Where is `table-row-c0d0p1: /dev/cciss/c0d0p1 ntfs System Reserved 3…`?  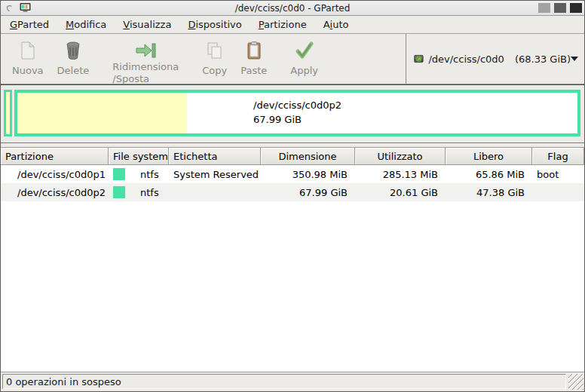 table-row-c0d0p1: /dev/cciss/c0d0p1 ntfs System Reserved 3… is located at coordinates (292, 174).